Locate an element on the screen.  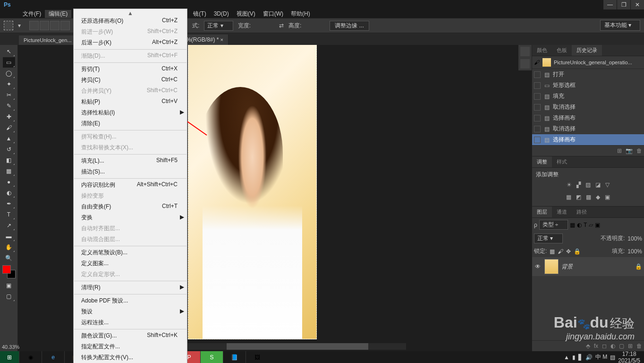
close-button: ✕ is located at coordinates (637, 5).